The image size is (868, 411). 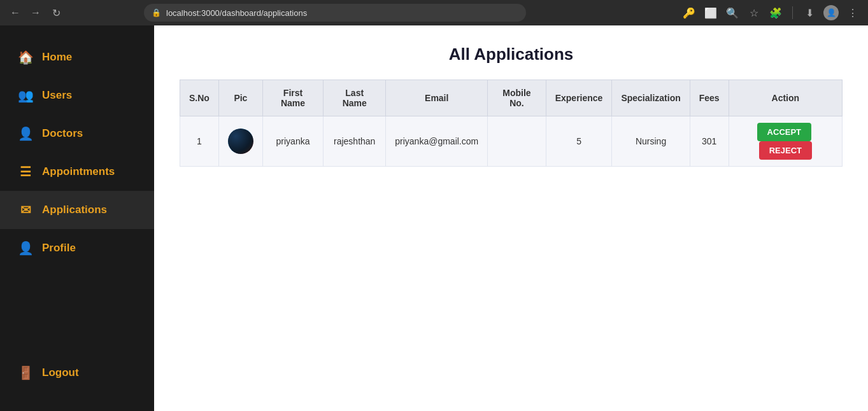 What do you see at coordinates (511, 98) in the screenshot?
I see `table-header-row: S.No Pic First Name Last Name Email Mobi…` at bounding box center [511, 98].